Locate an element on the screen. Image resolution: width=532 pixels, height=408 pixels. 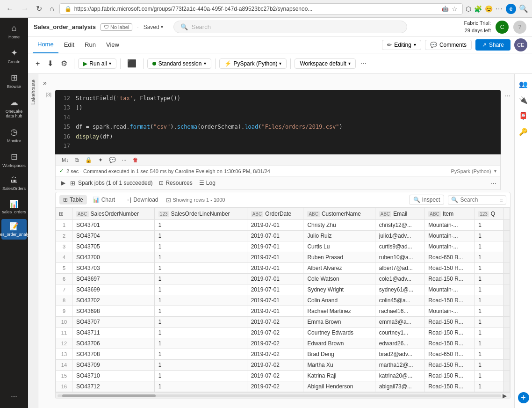
table-row: 7 SO43699 1 2019-07-01 Sydney Wright syd… is located at coordinates (283, 290).